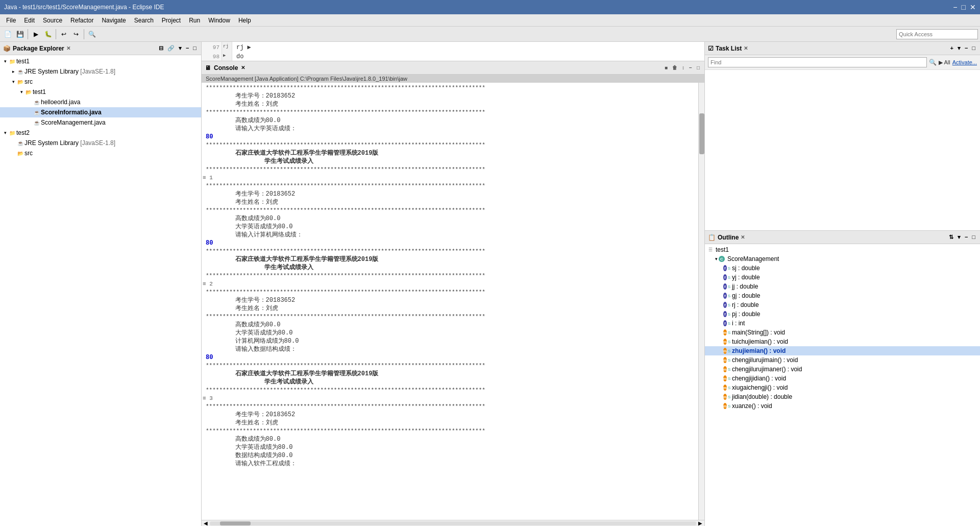 The image size is (980, 526). I want to click on outline-item-8: fSi : int, so click(842, 323).